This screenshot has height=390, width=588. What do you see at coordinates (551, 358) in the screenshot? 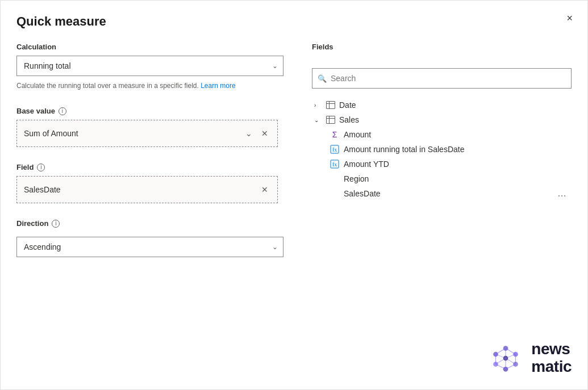
I see `logo-text: news matic` at bounding box center [551, 358].